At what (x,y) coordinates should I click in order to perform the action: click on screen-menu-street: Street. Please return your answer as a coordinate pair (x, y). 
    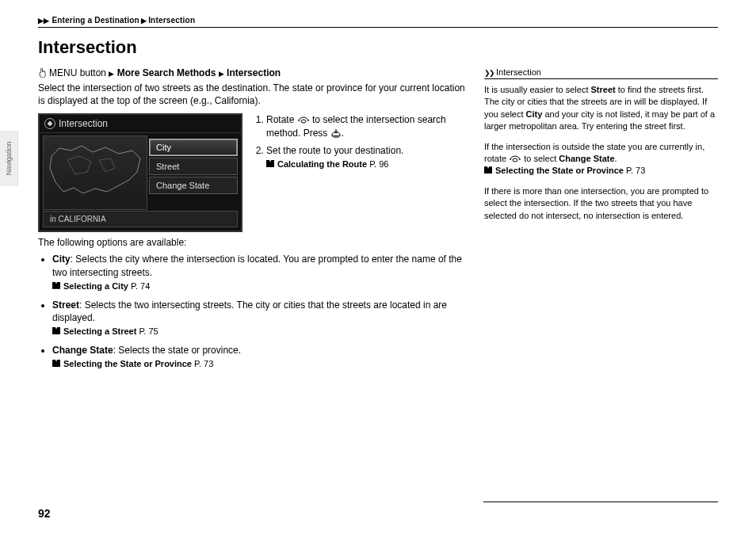
    Looking at the image, I should click on (193, 166).